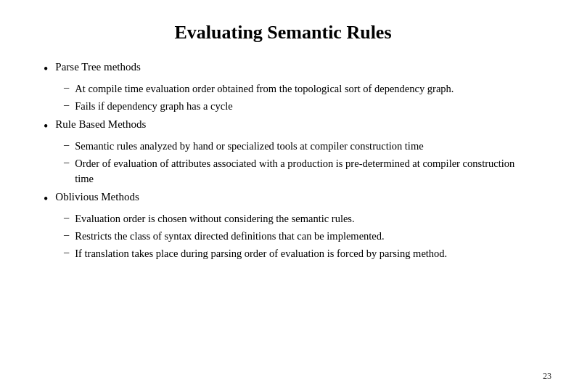 The height and width of the screenshot is (392, 566). What do you see at coordinates (287, 97) in the screenshot?
I see `section-1-sublist: – At compile time evaluation order obtai…` at bounding box center [287, 97].